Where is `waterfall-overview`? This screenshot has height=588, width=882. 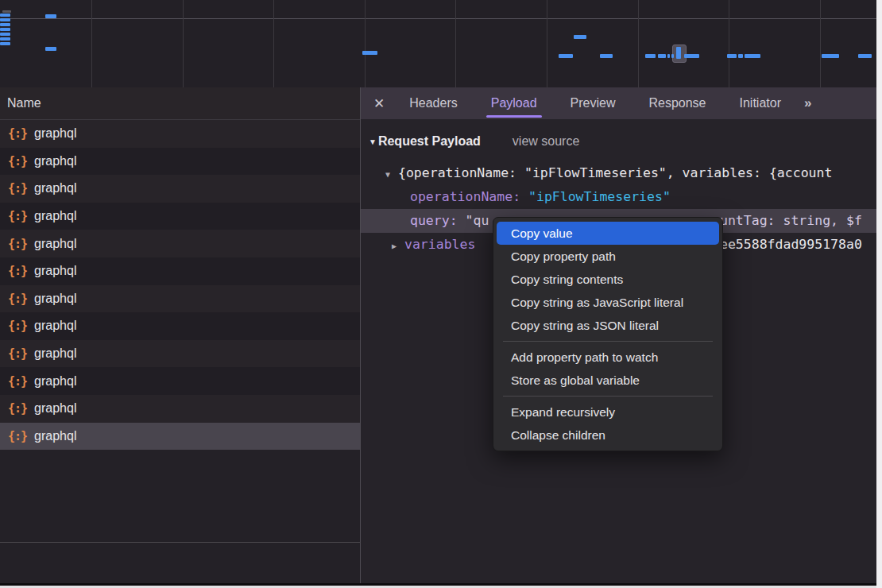
waterfall-overview is located at coordinates (439, 44).